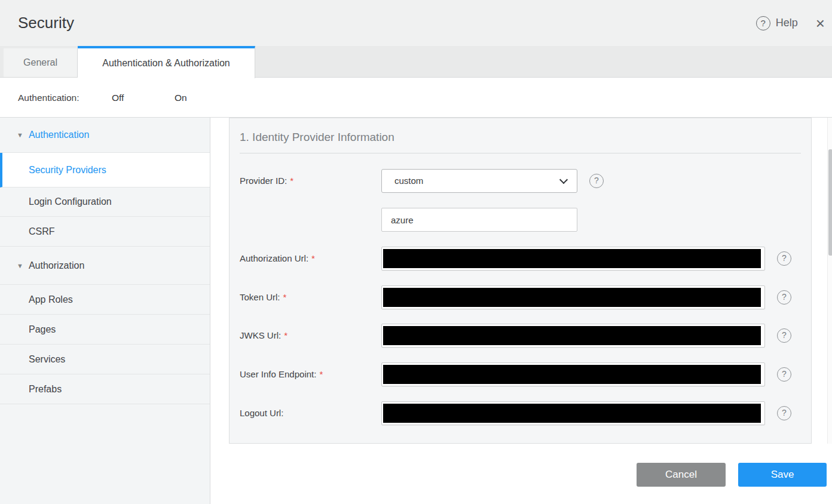 The height and width of the screenshot is (504, 832). Describe the element at coordinates (784, 374) in the screenshot. I see `user-info-endpoint-help-icon: ?` at that location.